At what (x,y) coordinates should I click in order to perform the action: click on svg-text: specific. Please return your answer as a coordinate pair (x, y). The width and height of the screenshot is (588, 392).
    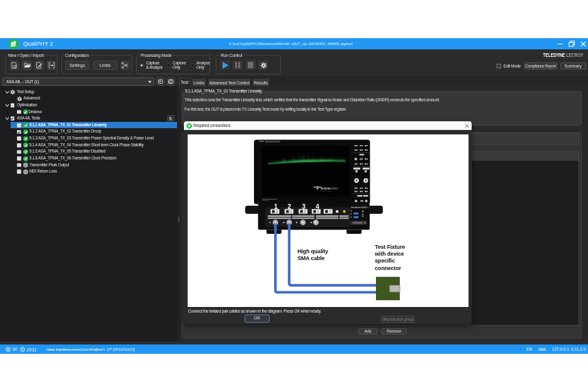
    Looking at the image, I should click on (385, 261).